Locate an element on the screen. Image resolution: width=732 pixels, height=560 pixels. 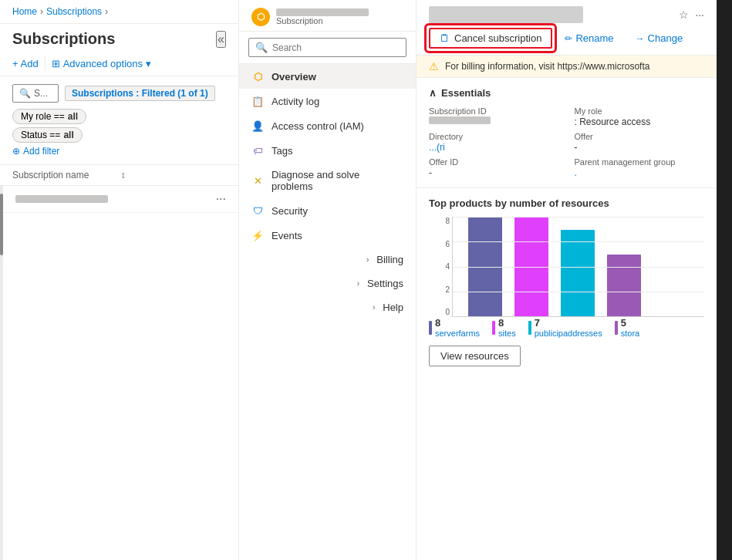
sidebar-item-help: › Help is located at coordinates (327, 307).